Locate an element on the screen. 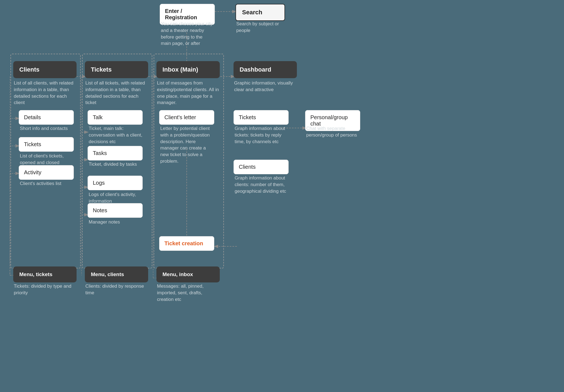  menu-tickets-box: Menu, tickets is located at coordinates (45, 274).